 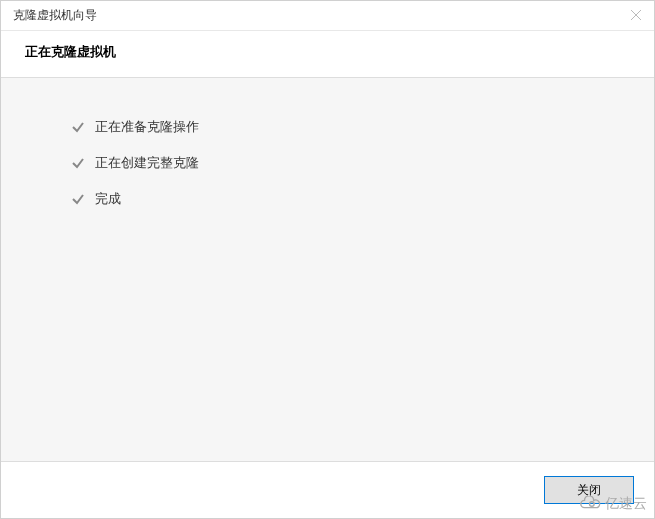 I want to click on close-button: 关闭, so click(x=589, y=490).